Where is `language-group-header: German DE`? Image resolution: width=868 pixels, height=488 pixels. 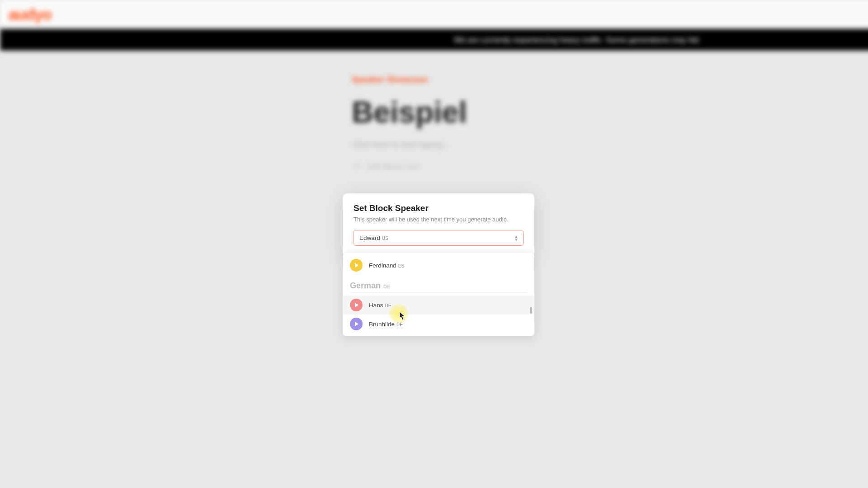
language-group-header: German DE is located at coordinates (439, 284).